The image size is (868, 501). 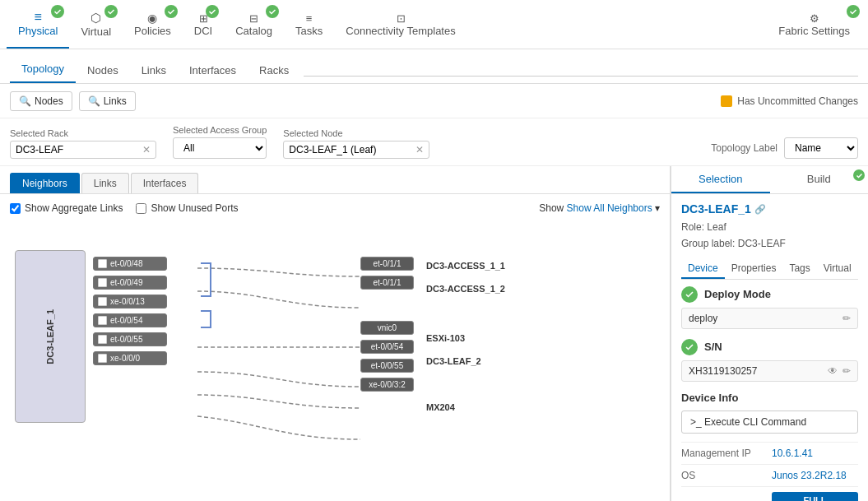 What do you see at coordinates (146, 150) in the screenshot?
I see `rack-clear-icon: ✕` at bounding box center [146, 150].